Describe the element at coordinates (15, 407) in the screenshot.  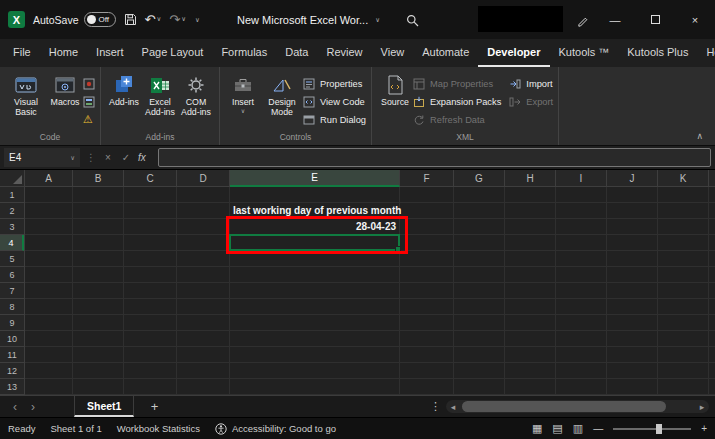
I see `sheet-nav-left-icon: ‹` at that location.